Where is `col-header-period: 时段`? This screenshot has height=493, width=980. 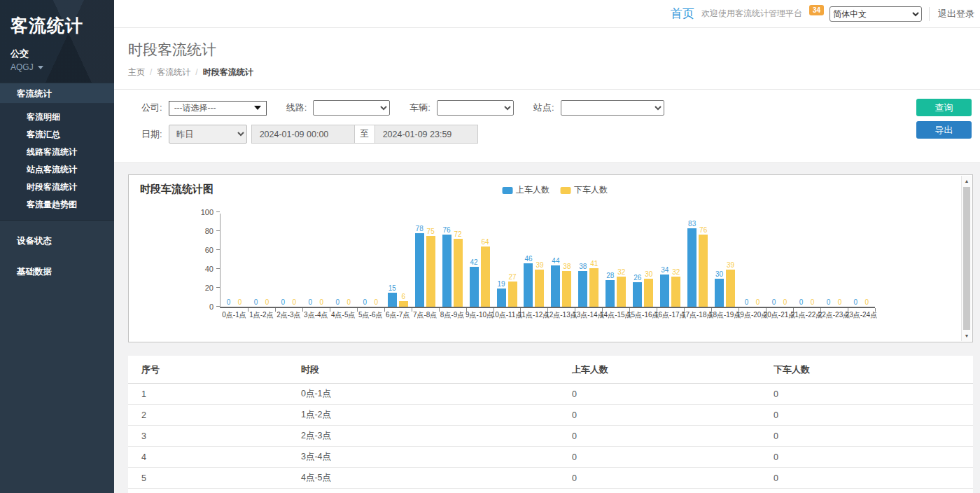
col-header-period: 时段 is located at coordinates (423, 370).